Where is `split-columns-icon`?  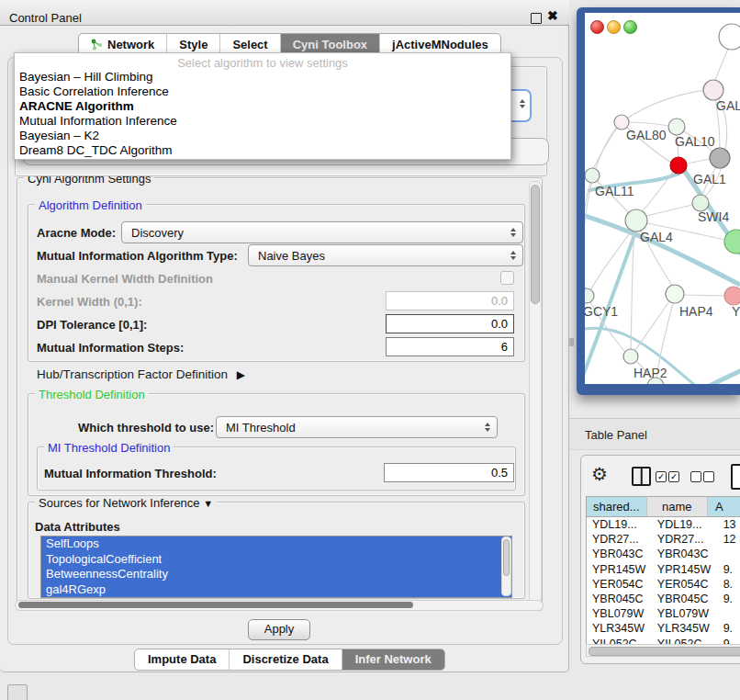
split-columns-icon is located at coordinates (641, 476).